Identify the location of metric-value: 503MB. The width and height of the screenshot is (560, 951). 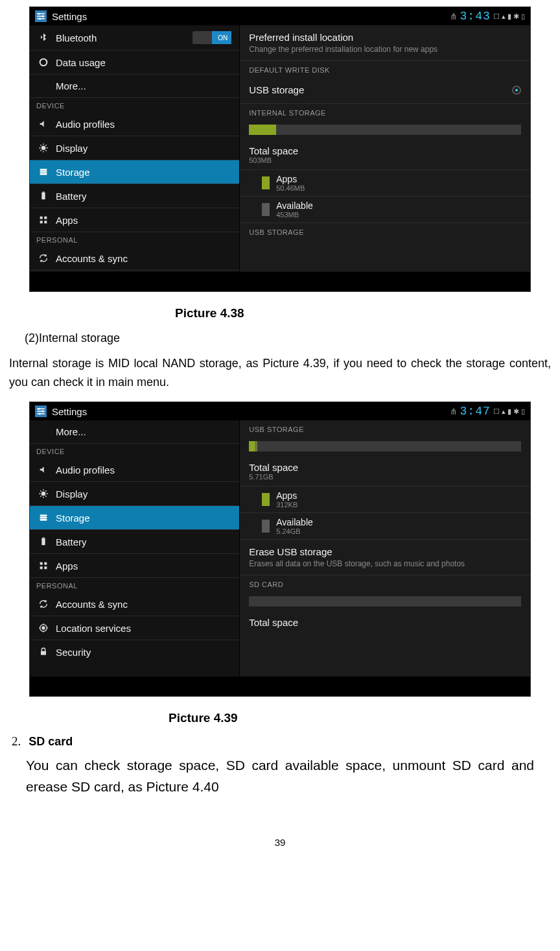
(385, 160).